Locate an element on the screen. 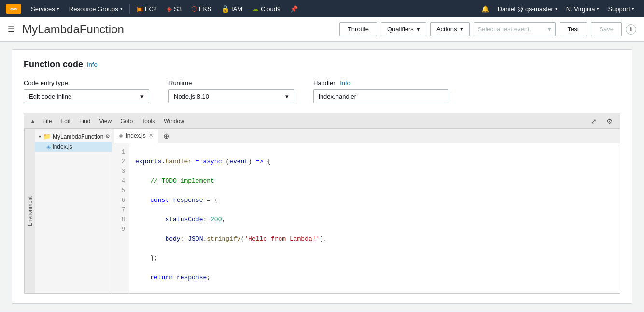 Image resolution: width=644 pixels, height=312 pixels. editor-tabs: ◈ index.js ✕ ⊕ is located at coordinates (366, 136).